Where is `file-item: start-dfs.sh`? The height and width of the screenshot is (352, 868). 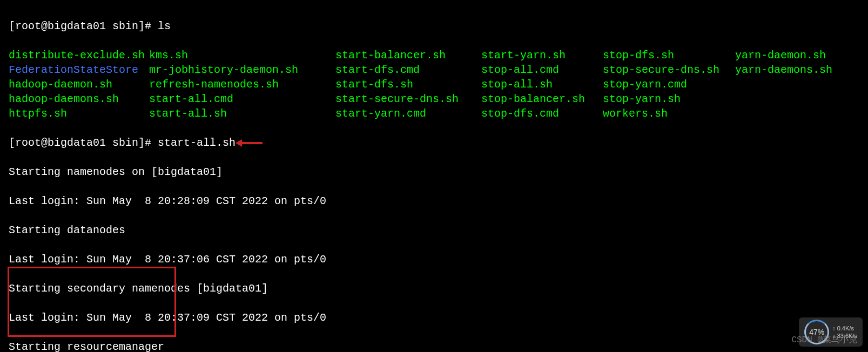 file-item: start-dfs.sh is located at coordinates (408, 84).